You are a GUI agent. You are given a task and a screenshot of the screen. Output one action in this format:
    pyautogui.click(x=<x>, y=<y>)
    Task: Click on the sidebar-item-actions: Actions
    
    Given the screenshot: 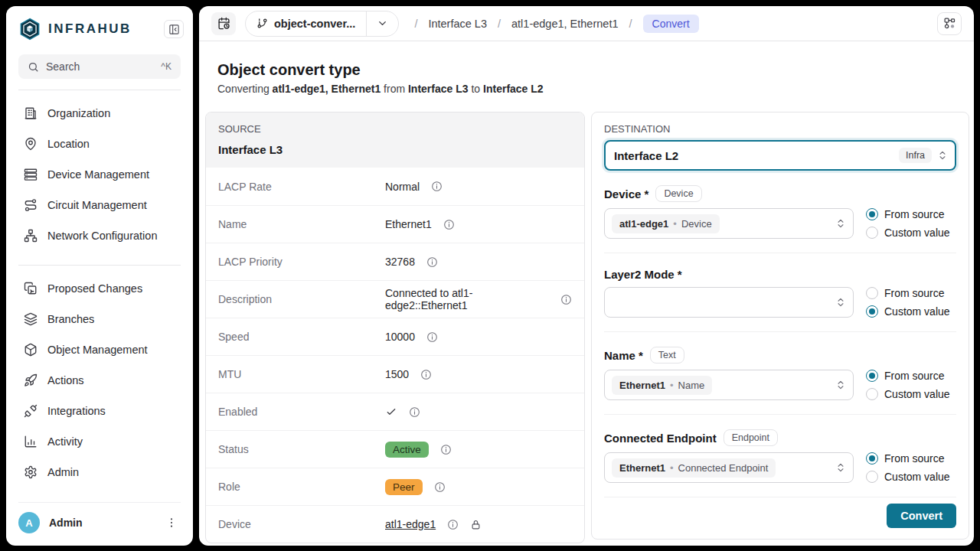 What is the action you would take?
    pyautogui.click(x=100, y=380)
    